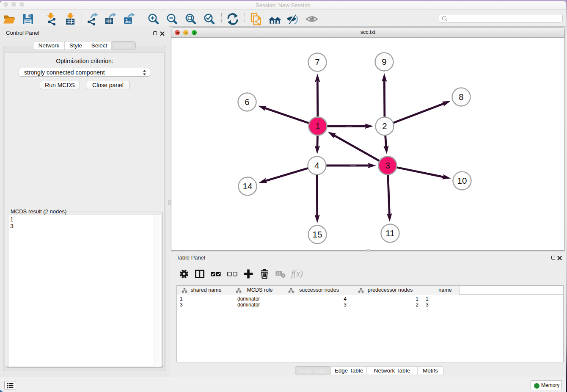 The image size is (567, 392). I want to click on svg-text: 14, so click(248, 186).